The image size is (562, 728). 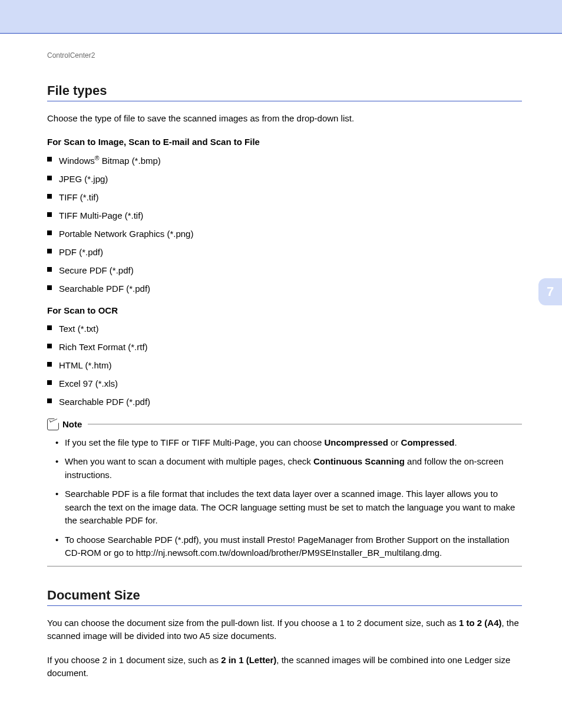 What do you see at coordinates (285, 365) in the screenshot?
I see `file-type-list-2: Text (*.txt) Rich Text Format (*.rtf) HT…` at bounding box center [285, 365].